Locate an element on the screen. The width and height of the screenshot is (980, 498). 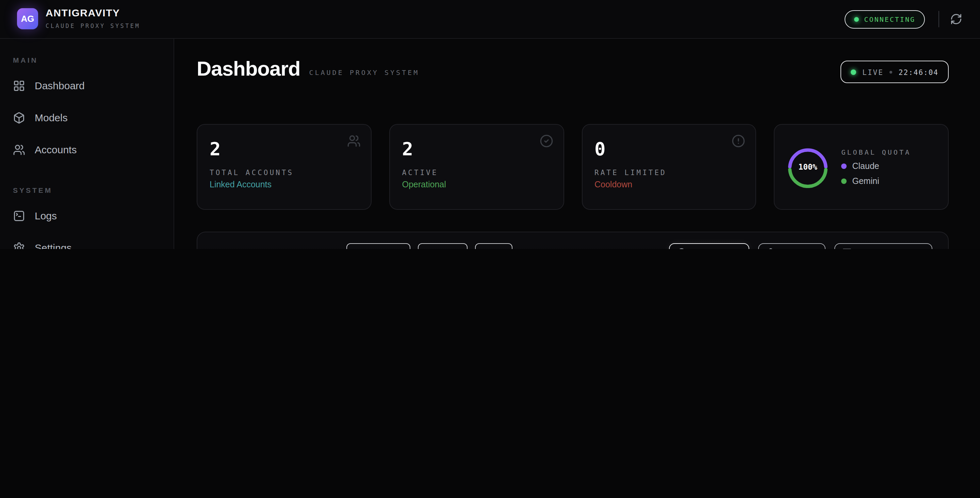
badge-value: 1390 is located at coordinates (394, 248).